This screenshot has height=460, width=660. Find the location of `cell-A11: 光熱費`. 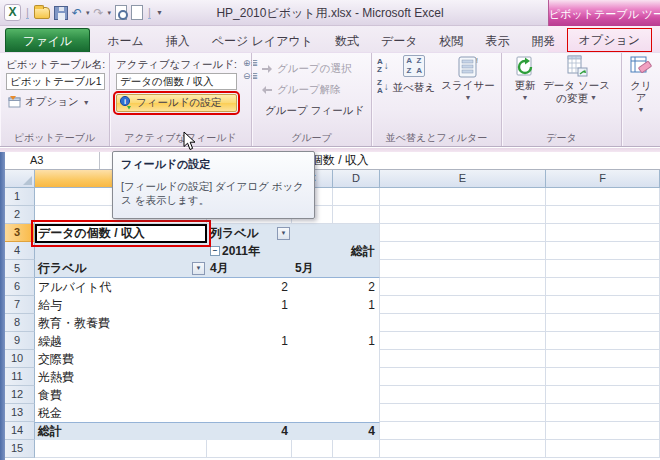

cell-A11: 光熱費 is located at coordinates (121, 377).